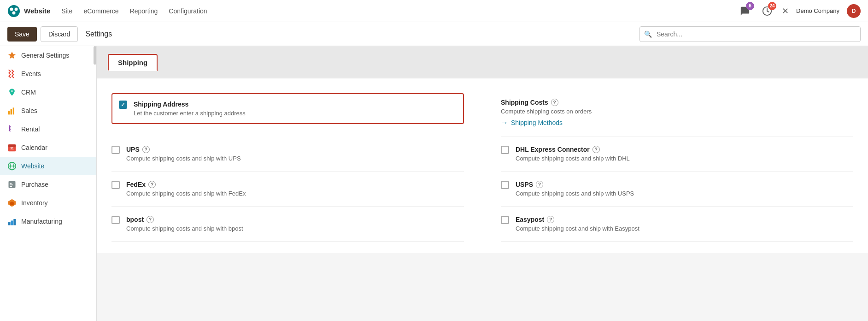 Image resolution: width=868 pixels, height=321 pixels. What do you see at coordinates (12, 221) in the screenshot?
I see `manufacturing-icon` at bounding box center [12, 221].